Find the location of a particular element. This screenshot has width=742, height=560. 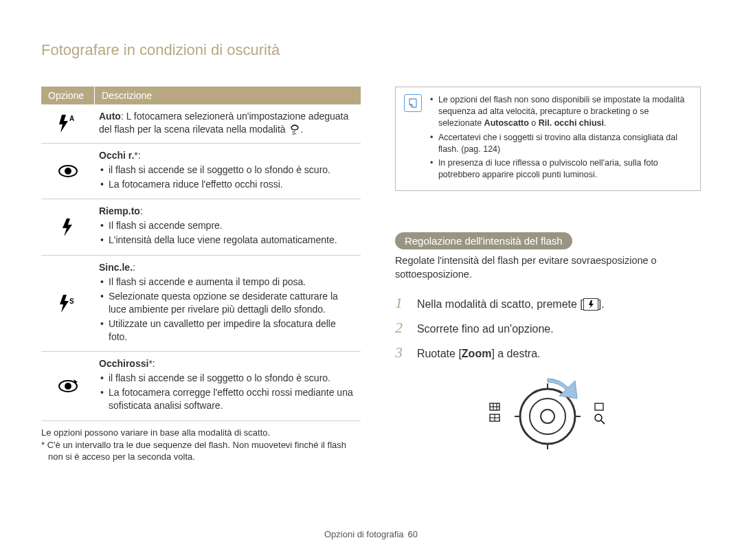

zoom-dial-illustration is located at coordinates (548, 413).